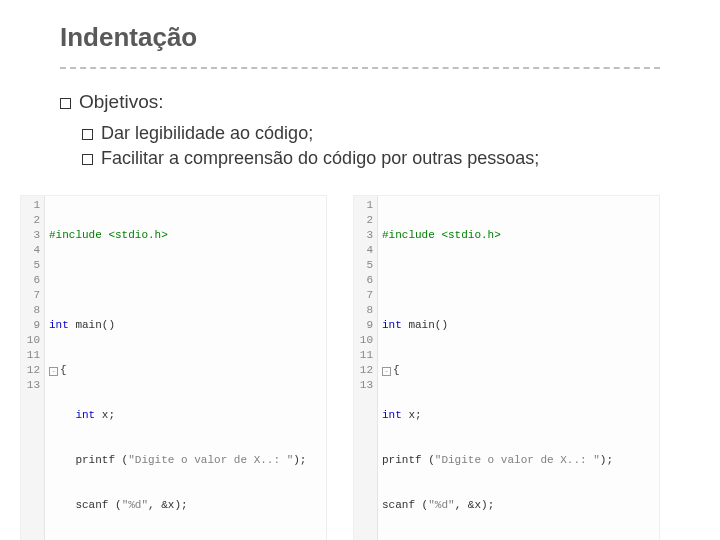 This screenshot has width=720, height=540. I want to click on bullet-l1-text: Objetivos:, so click(121, 102).